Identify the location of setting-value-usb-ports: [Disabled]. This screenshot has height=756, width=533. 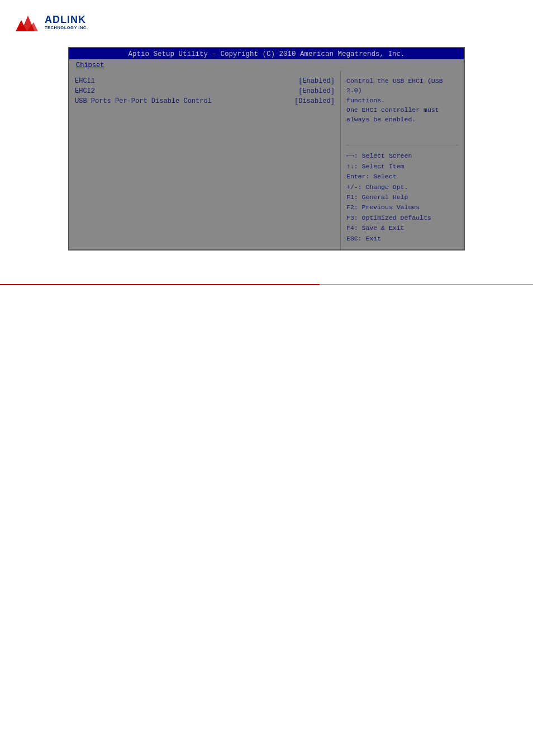
(315, 101).